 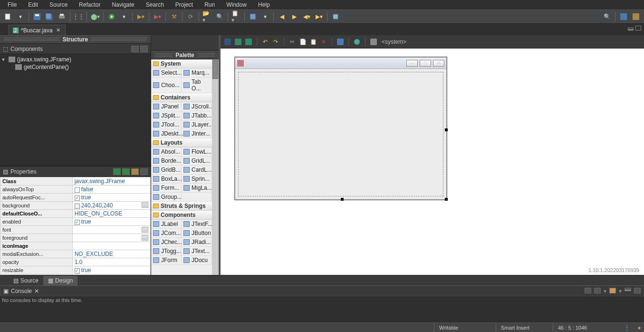 I want to click on dt-redo-icon: ↷, so click(x=276, y=42).